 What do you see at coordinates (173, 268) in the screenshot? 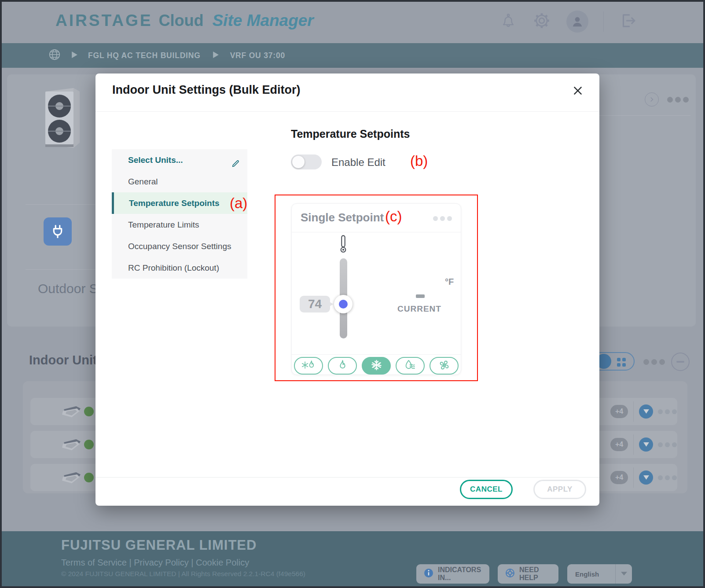
I see `sidebar-item-label: RC Prohibition (Lockout)` at bounding box center [173, 268].